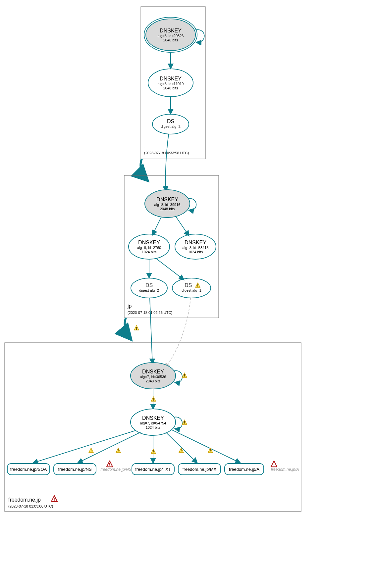  What do you see at coordinates (153, 469) in the screenshot?
I see `rrset-txt: freedom.ne.jp/TXT` at bounding box center [153, 469].